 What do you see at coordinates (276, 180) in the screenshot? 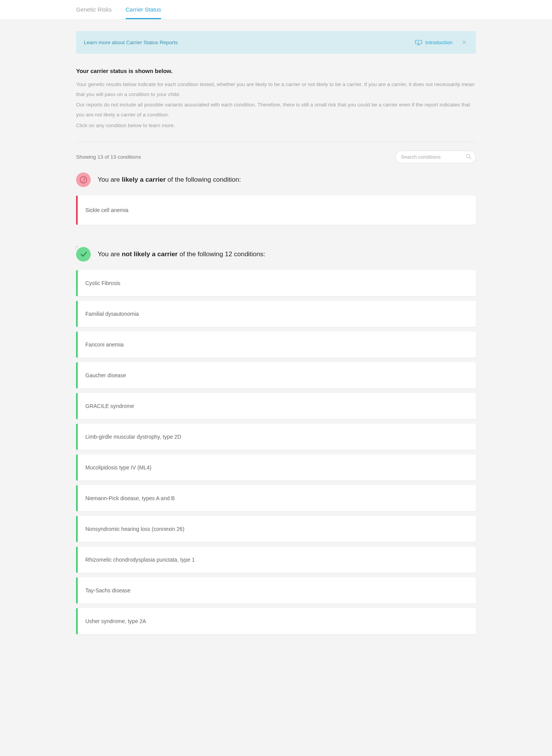
I see `likely-section-header: You are likely a carrier of the followin…` at bounding box center [276, 180].